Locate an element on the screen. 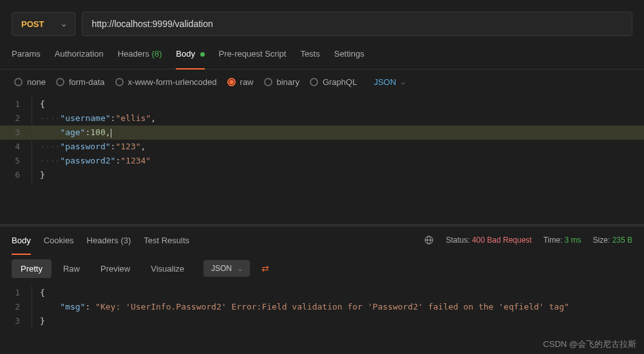 Image resolution: width=644 pixels, height=354 pixels. globe-icon is located at coordinates (429, 240).